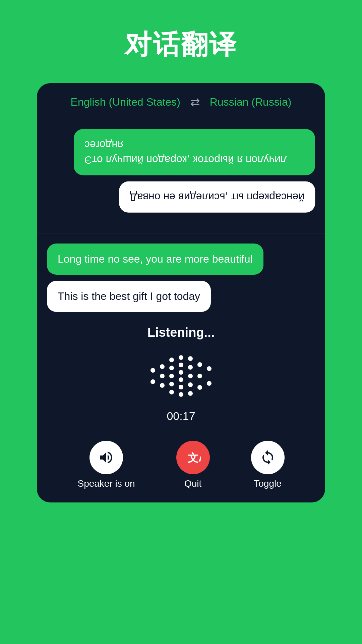 This screenshot has width=362, height=644. What do you see at coordinates (181, 152) in the screenshot?
I see `message-bubble-upper-1: Это лучший подарок, который я получил се…` at bounding box center [181, 152].